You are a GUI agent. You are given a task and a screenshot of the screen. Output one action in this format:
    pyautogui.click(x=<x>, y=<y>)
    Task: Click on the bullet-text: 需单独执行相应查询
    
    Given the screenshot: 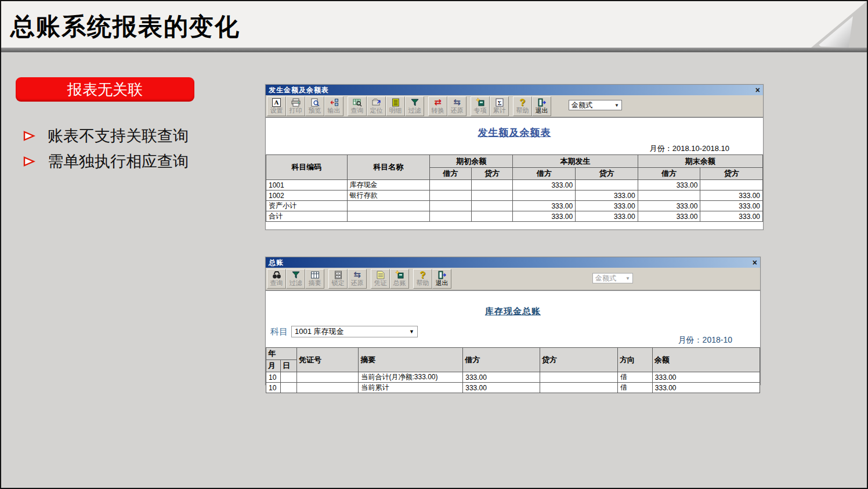 What is the action you would take?
    pyautogui.click(x=118, y=161)
    